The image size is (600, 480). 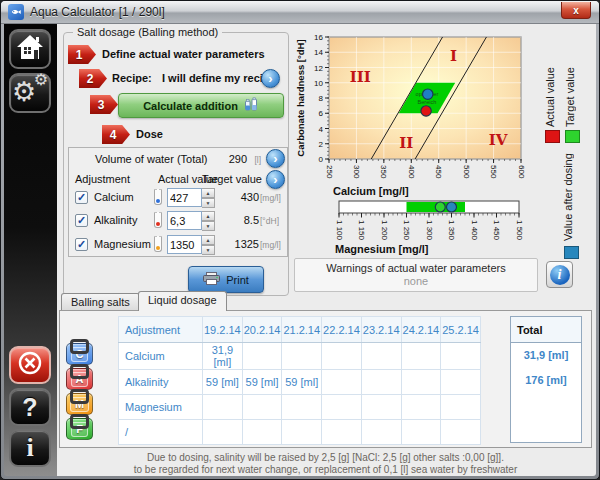 I want to click on svg-text: Carbonate hardness [°dH], so click(x=300, y=98).